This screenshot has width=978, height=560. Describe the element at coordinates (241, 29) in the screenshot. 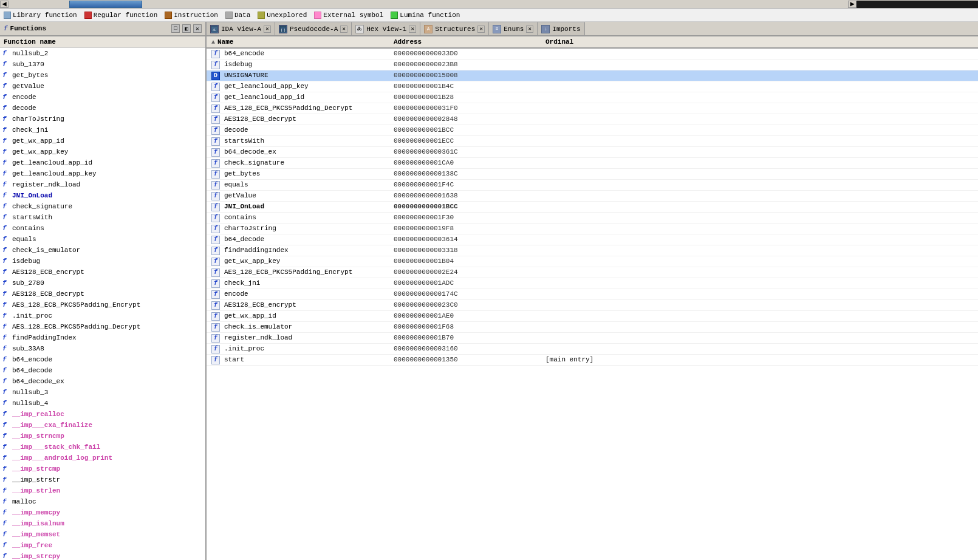

I see `tab-ida-view-a: A IDA View-A ✕` at that location.